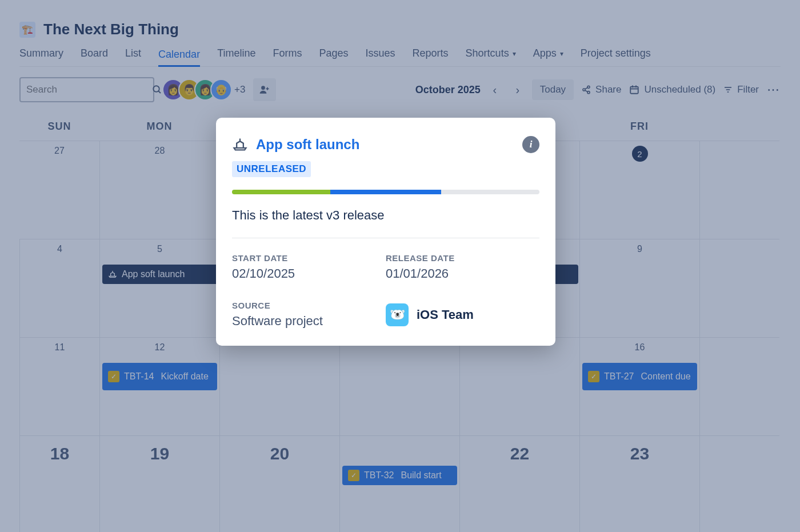  Describe the element at coordinates (153, 274) in the screenshot. I see `event-label: App soft launch` at that location.